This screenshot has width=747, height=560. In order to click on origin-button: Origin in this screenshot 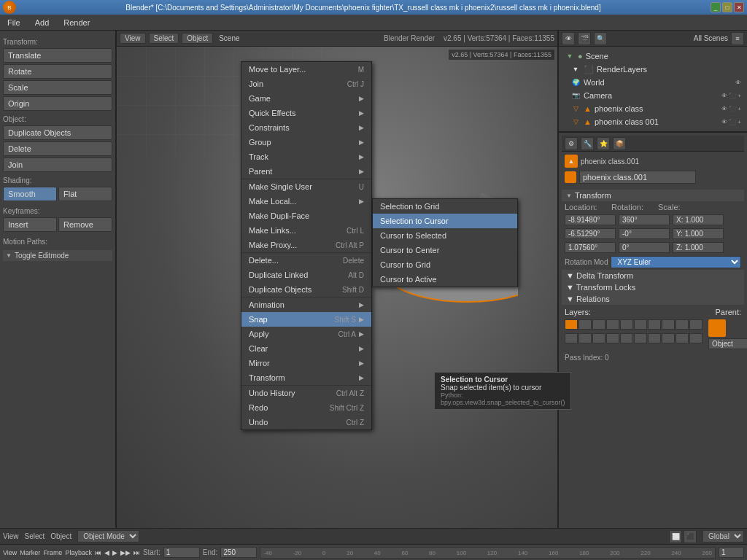, I will do `click(58, 104)`.